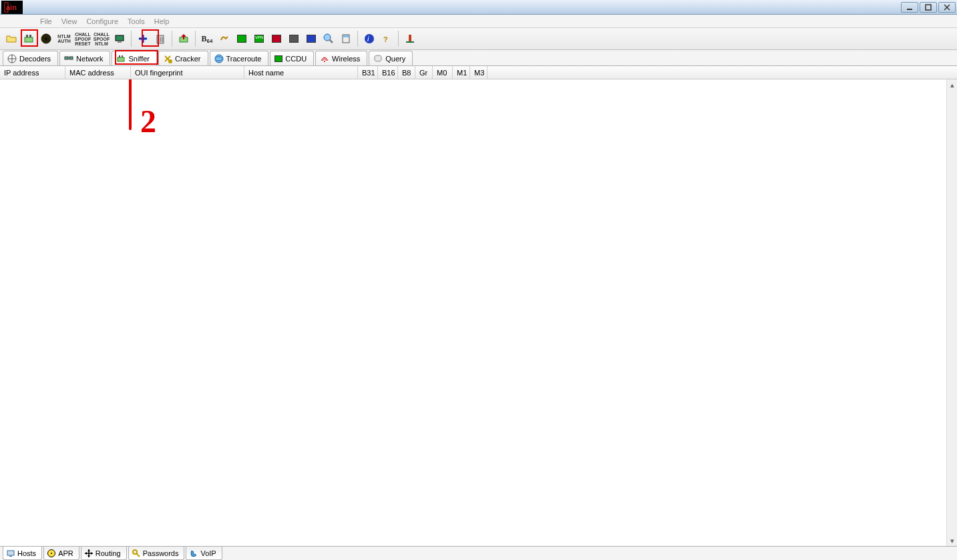 Image resolution: width=957 pixels, height=560 pixels. Describe the element at coordinates (184, 39) in the screenshot. I see `export-button` at that location.